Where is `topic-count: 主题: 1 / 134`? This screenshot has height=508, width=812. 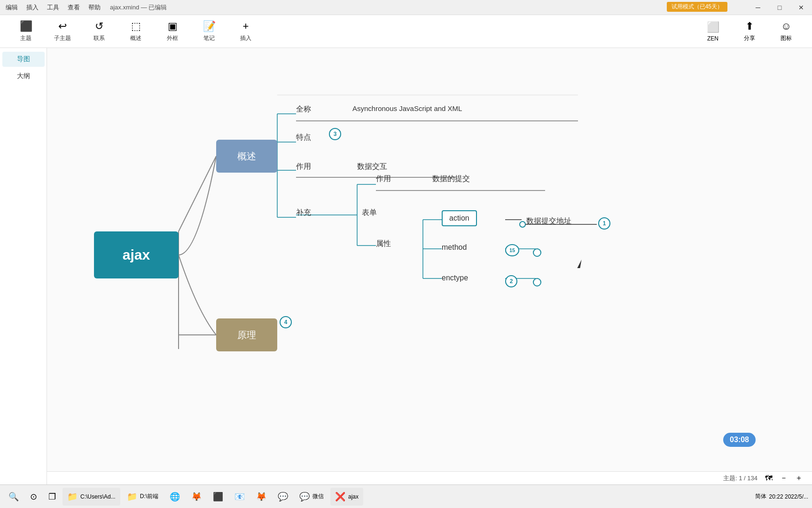 topic-count: 主题: 1 / 134 is located at coordinates (741, 478).